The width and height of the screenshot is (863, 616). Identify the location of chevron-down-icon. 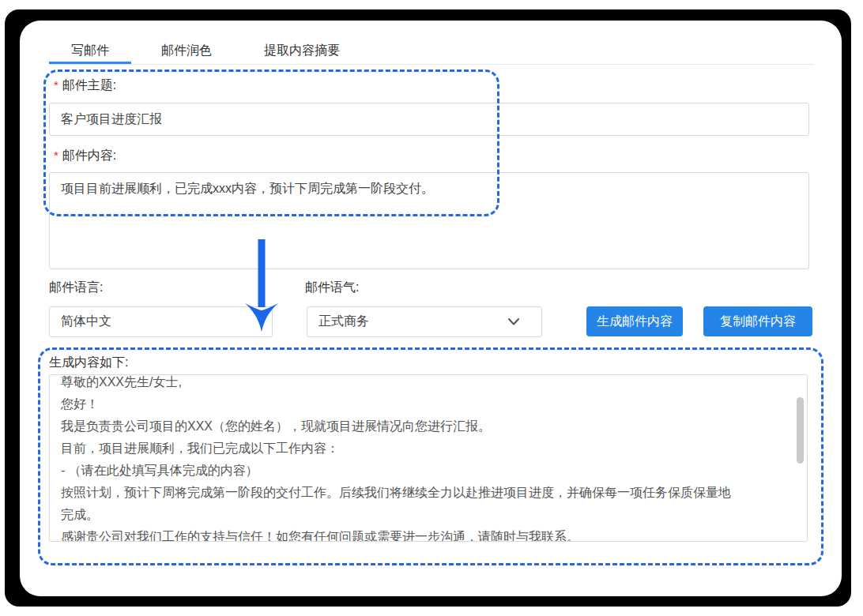
(514, 322).